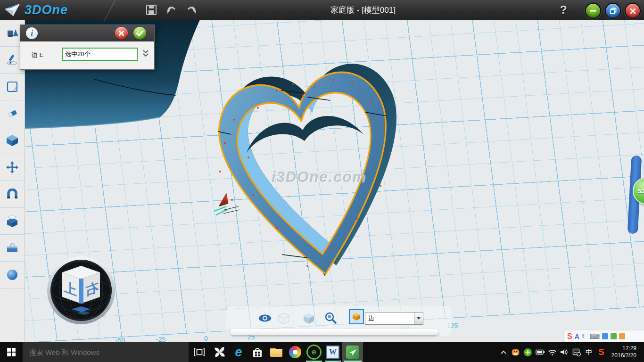 This screenshot has height=362, width=644. What do you see at coordinates (419, 319) in the screenshot?
I see `dropdown-arrow-button` at bounding box center [419, 319].